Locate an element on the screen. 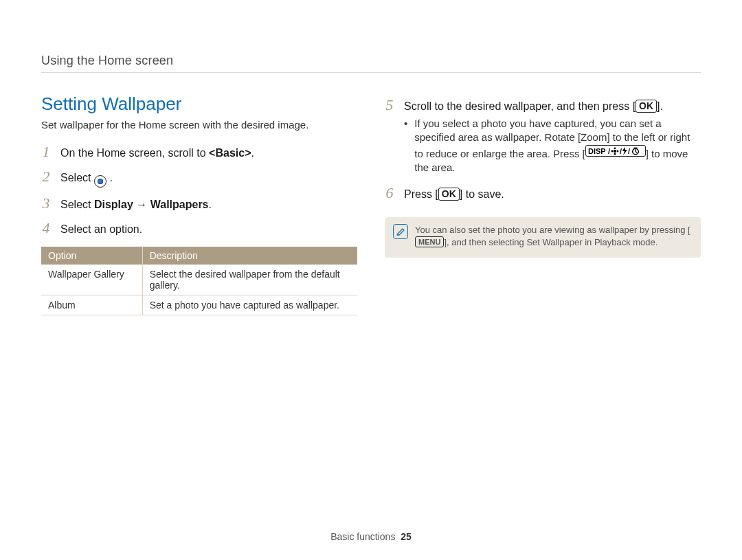  menu-key-icon: MENU is located at coordinates (429, 242).